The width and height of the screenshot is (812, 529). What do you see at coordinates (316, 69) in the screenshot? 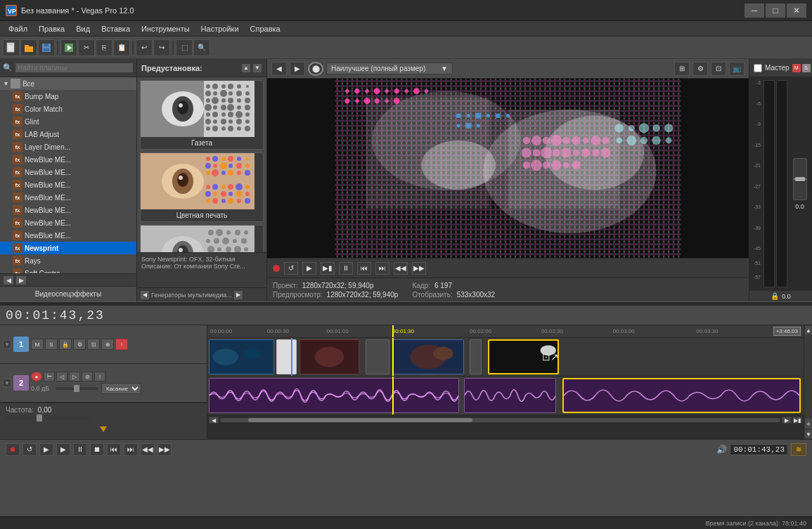
I see `preview-toggle: ⬤` at bounding box center [316, 69].